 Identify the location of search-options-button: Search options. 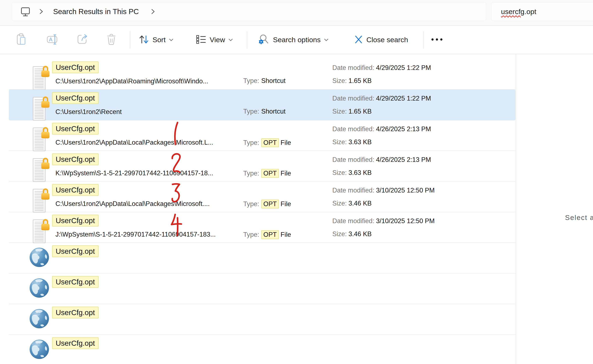
(294, 40).